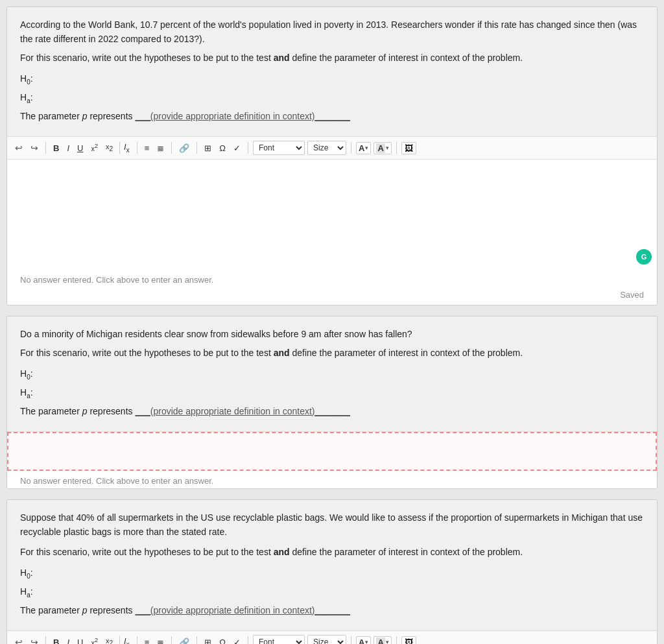  I want to click on underline-button-3: U, so click(80, 641).